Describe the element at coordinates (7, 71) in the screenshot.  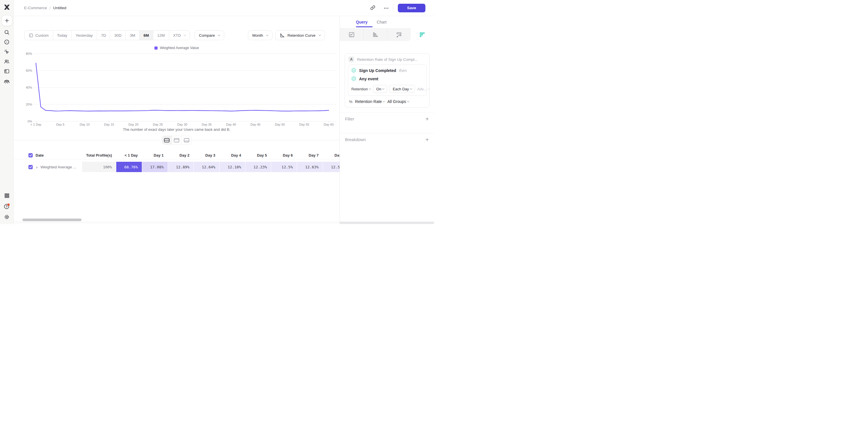
I see `sidebar-item-boards` at that location.